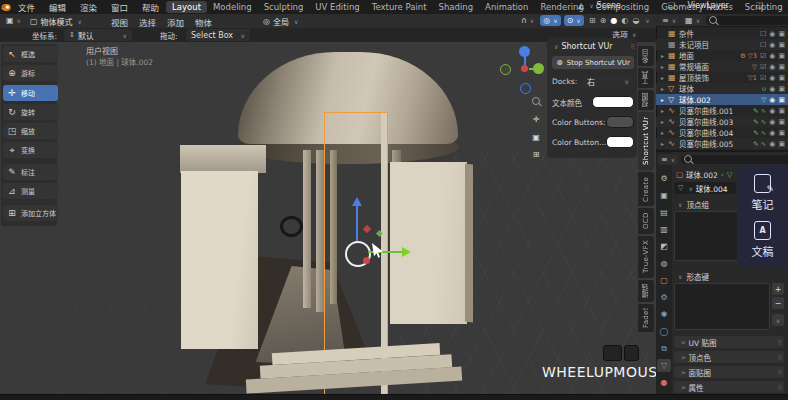 The image size is (788, 400). Describe the element at coordinates (337, 7) in the screenshot. I see `workspace-tab-uv-editing: UV Editing` at that location.